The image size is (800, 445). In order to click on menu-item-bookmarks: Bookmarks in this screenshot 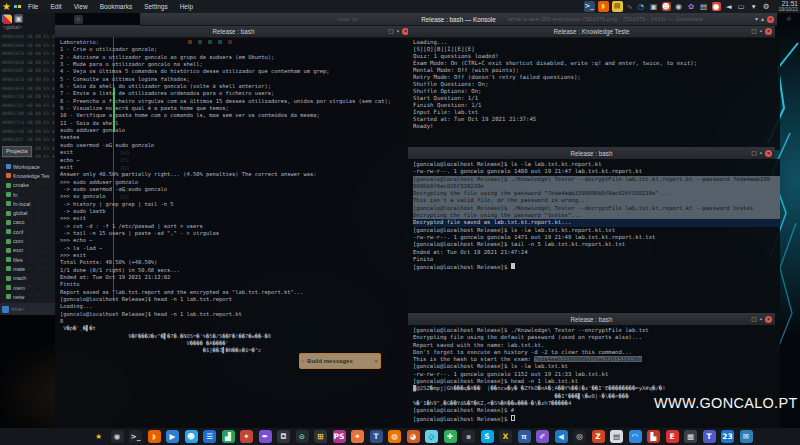, I will do `click(116, 6)`.